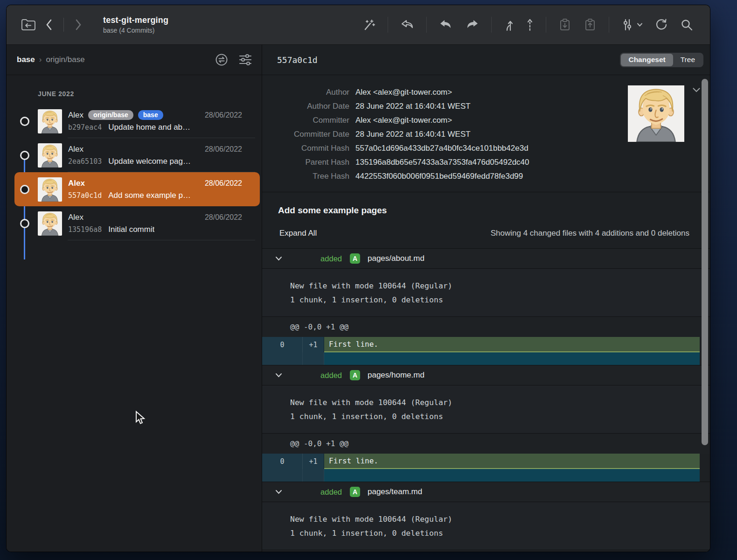  I want to click on tab-changeset: Changeset, so click(647, 60).